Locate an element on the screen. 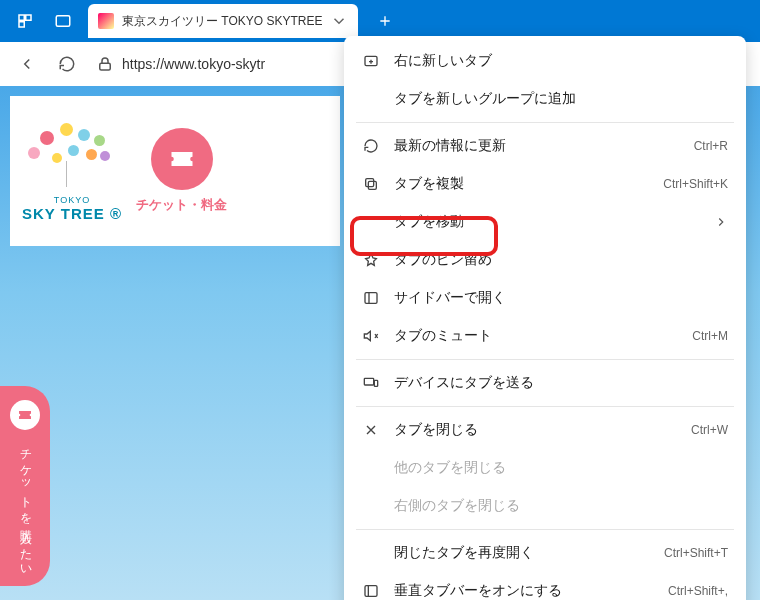  url-text: https://www.tokyo-skytr is located at coordinates (194, 64).